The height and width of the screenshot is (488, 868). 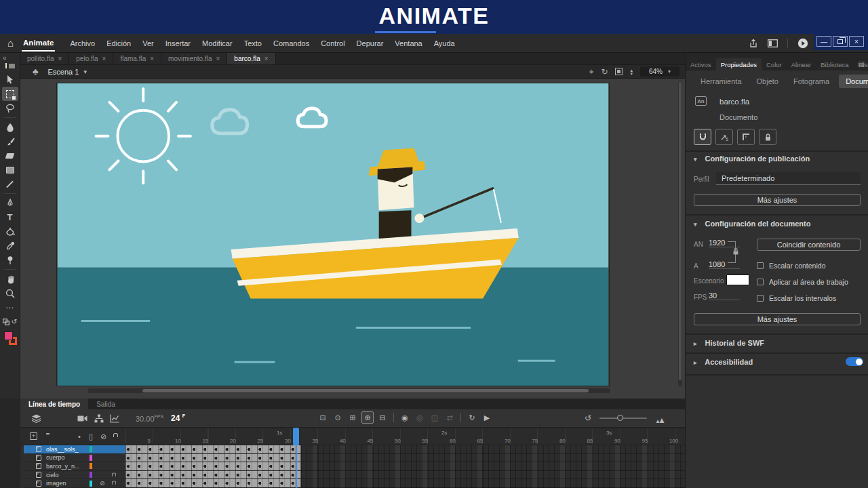 I want to click on layer-row-cuerpo: cuerpo, so click(x=75, y=458).